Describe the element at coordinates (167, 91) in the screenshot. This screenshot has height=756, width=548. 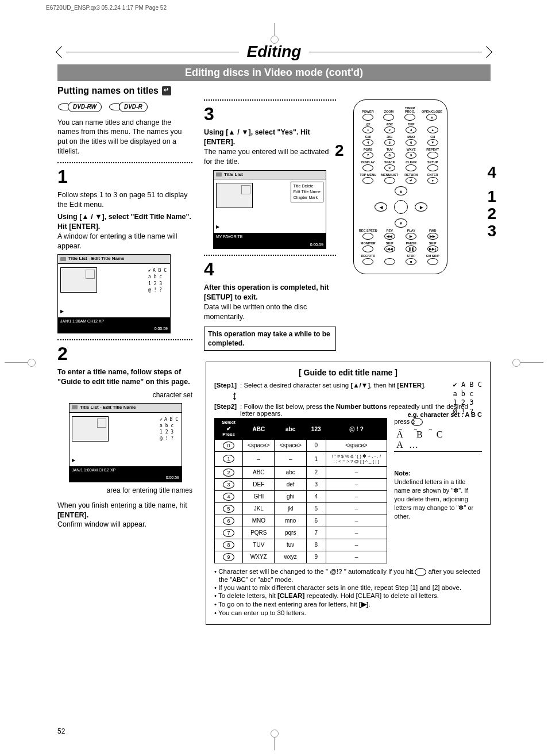
I see `nav-icon` at that location.